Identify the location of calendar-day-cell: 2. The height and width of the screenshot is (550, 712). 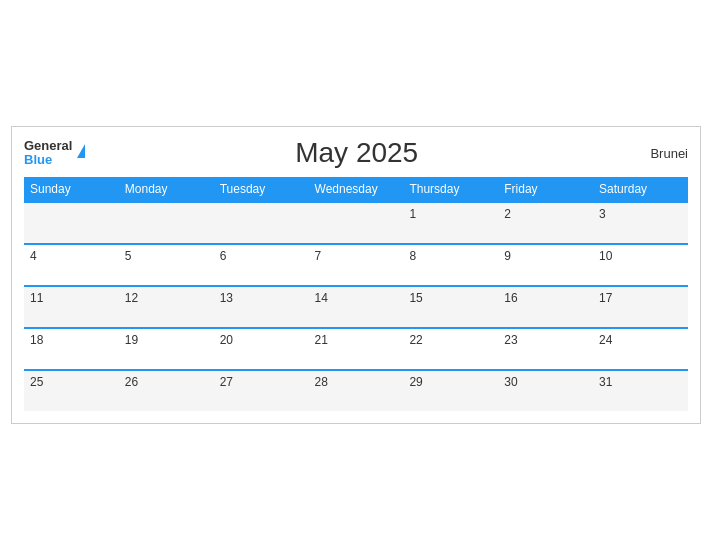
(546, 223).